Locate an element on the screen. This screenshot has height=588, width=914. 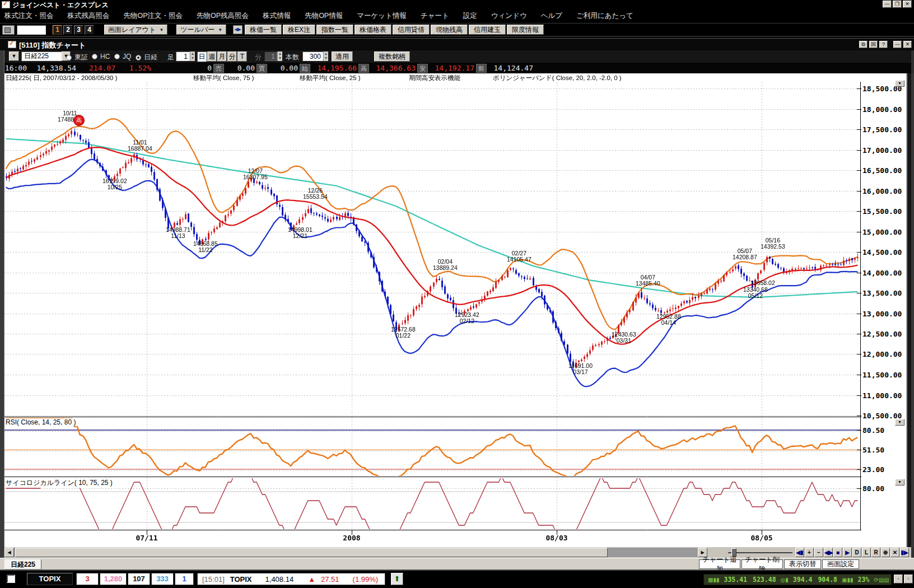
layout-button-4: 4 is located at coordinates (90, 30).